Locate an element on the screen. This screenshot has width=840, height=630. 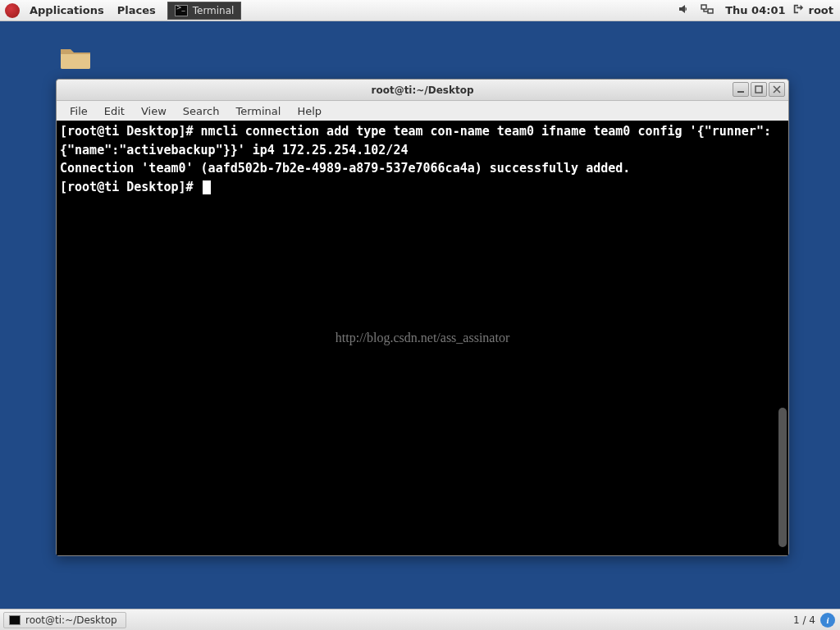
bottom-panel: root@ti:~/Desktop 1 / 4 i is located at coordinates (420, 619).